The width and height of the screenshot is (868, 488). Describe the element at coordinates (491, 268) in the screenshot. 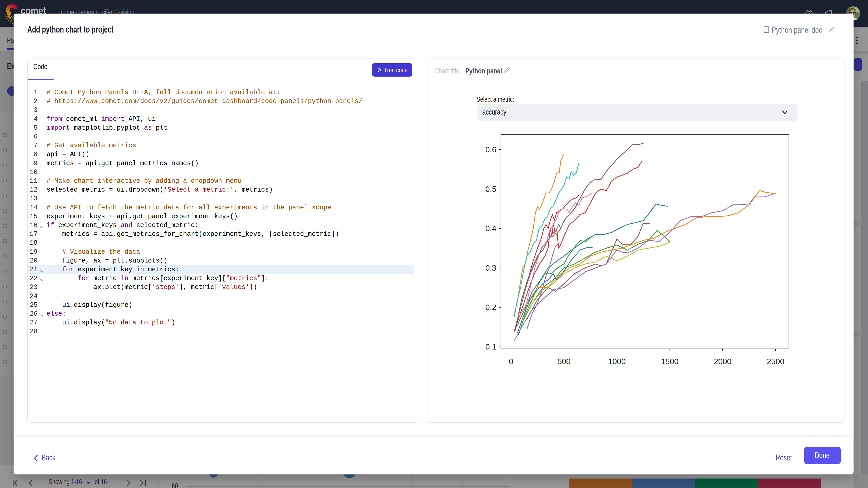

I see `svg-text: 0.3` at that location.